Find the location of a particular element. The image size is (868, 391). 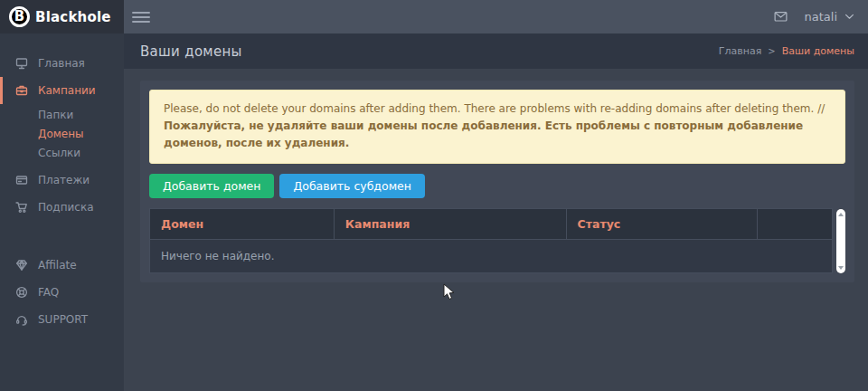

topbar-right: natali is located at coordinates (814, 16).